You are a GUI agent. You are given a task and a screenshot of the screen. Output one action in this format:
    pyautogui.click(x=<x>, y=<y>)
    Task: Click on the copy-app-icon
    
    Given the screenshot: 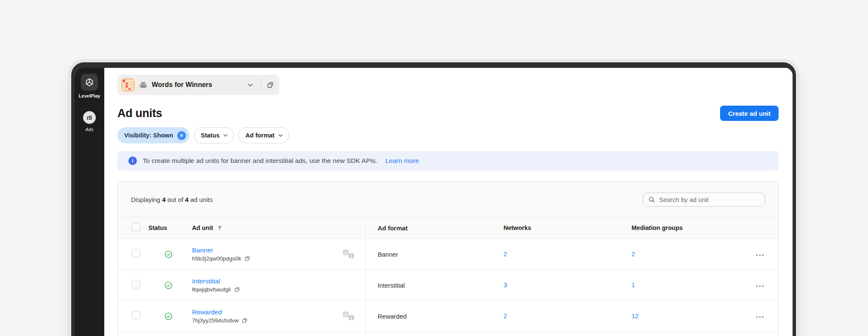 What is the action you would take?
    pyautogui.click(x=270, y=85)
    